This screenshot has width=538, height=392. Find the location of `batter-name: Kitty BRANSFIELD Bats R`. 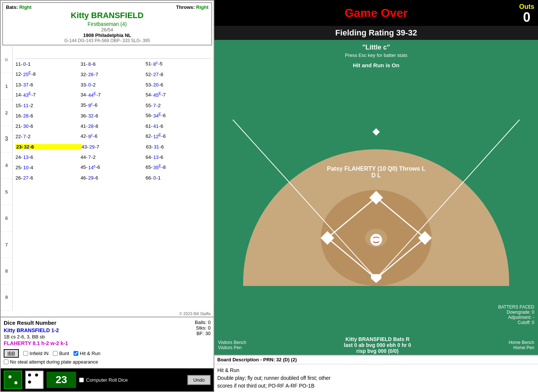

batter-name: Kitty BRANSFIELD Bats R is located at coordinates (378, 339).